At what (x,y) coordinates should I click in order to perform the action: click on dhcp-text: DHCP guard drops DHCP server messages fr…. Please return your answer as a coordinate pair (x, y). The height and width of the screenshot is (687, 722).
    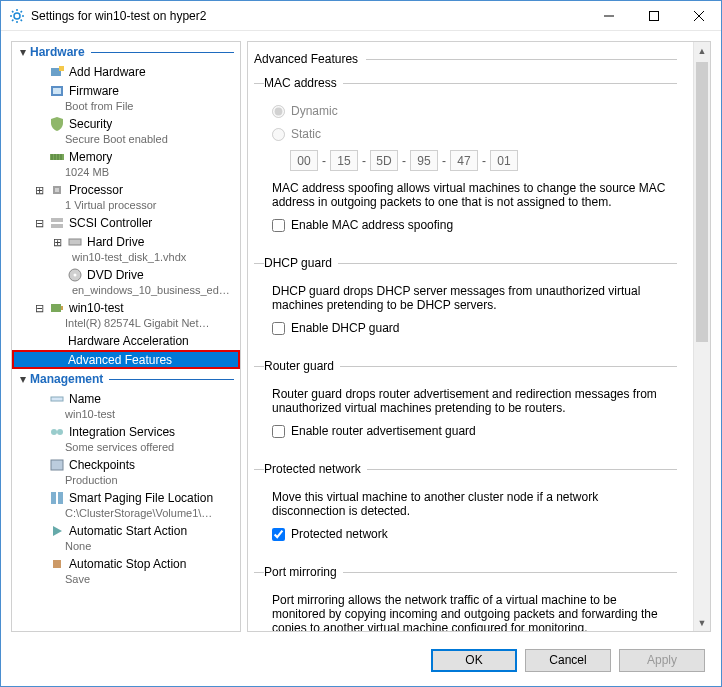
    Looking at the image, I should click on (472, 298).